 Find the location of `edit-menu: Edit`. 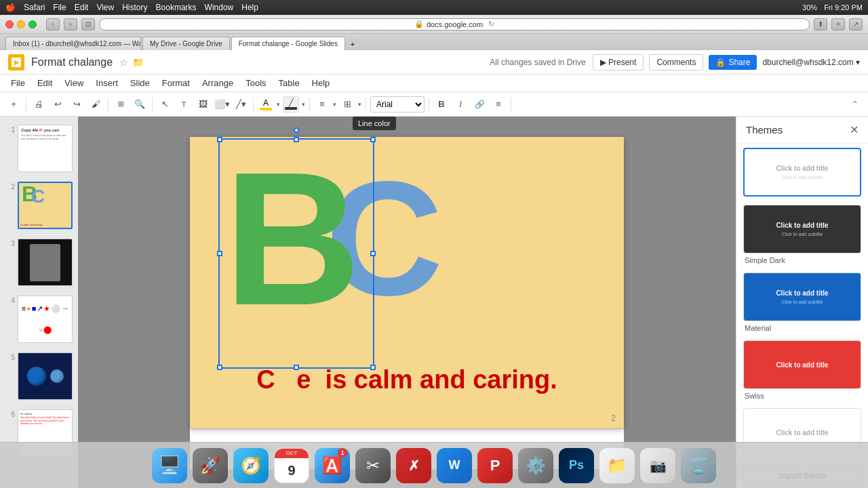

edit-menu: Edit is located at coordinates (81, 7).